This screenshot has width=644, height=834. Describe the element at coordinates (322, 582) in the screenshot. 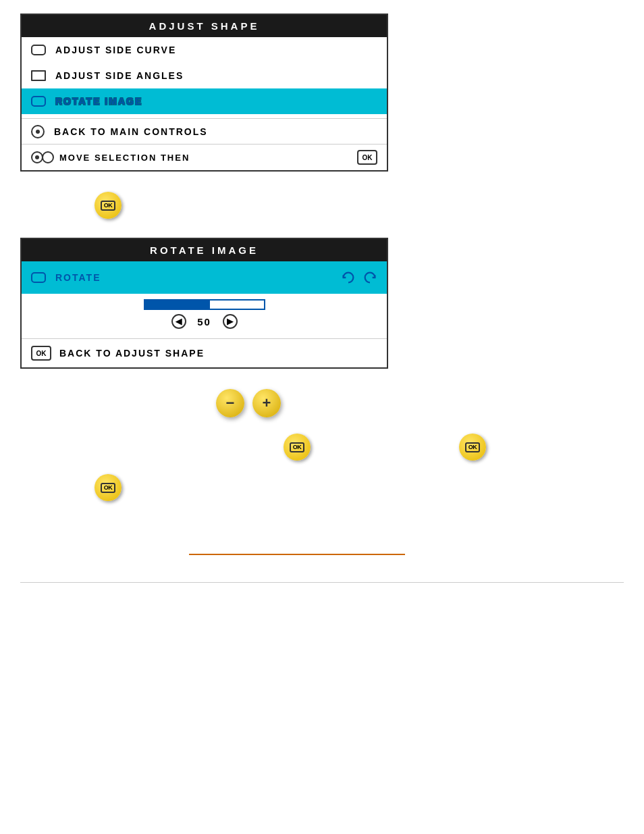

I see `bottom-divider` at that location.